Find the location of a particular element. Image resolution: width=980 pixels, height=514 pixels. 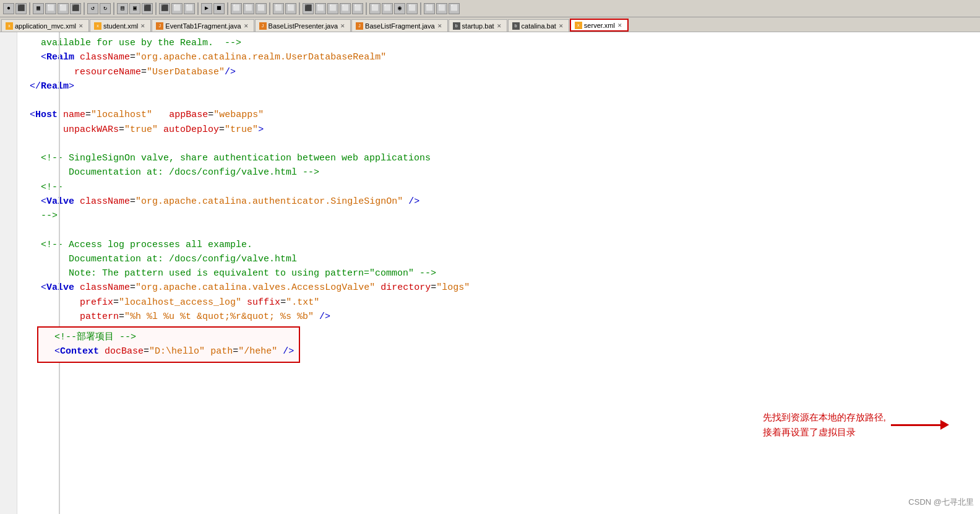

java-icon: J is located at coordinates (359, 26).